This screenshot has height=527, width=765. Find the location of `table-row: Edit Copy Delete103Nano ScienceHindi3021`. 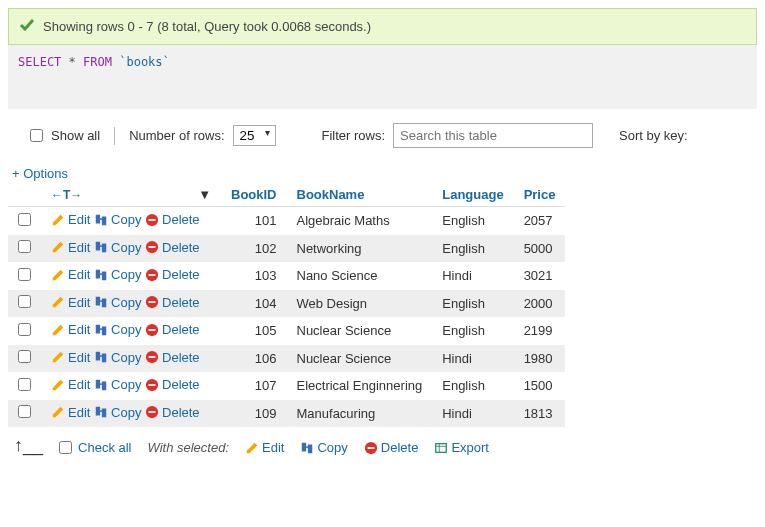

table-row: Edit Copy Delete103Nano ScienceHindi3021 is located at coordinates (286, 276).